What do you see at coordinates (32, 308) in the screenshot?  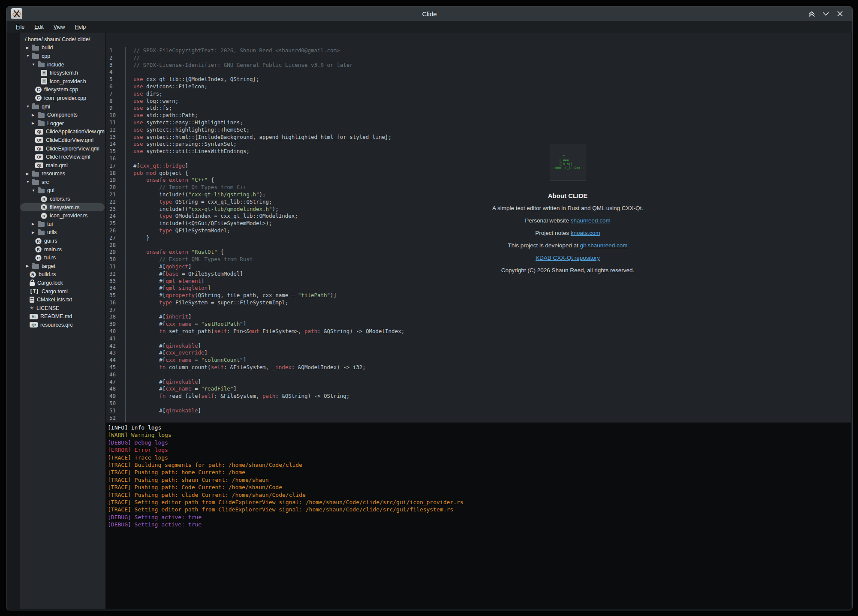 I see `star-icon: ★` at bounding box center [32, 308].